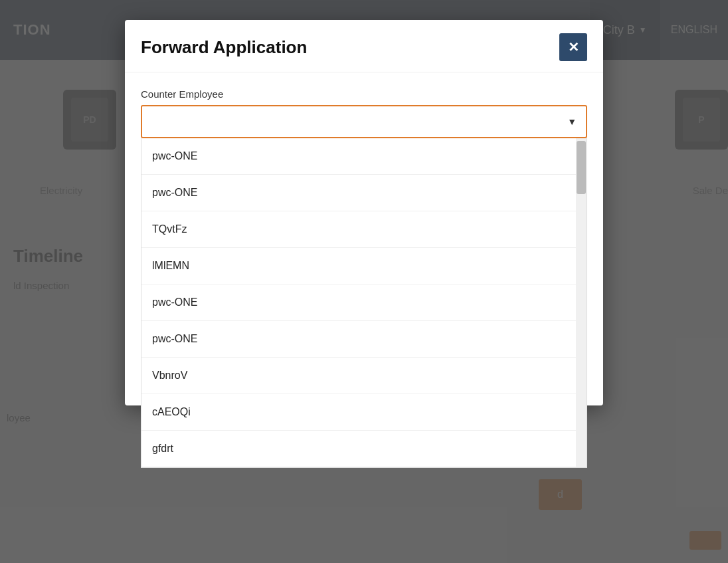 The image size is (728, 563). I want to click on dropdown-item-0: pwc-ONE, so click(359, 157).